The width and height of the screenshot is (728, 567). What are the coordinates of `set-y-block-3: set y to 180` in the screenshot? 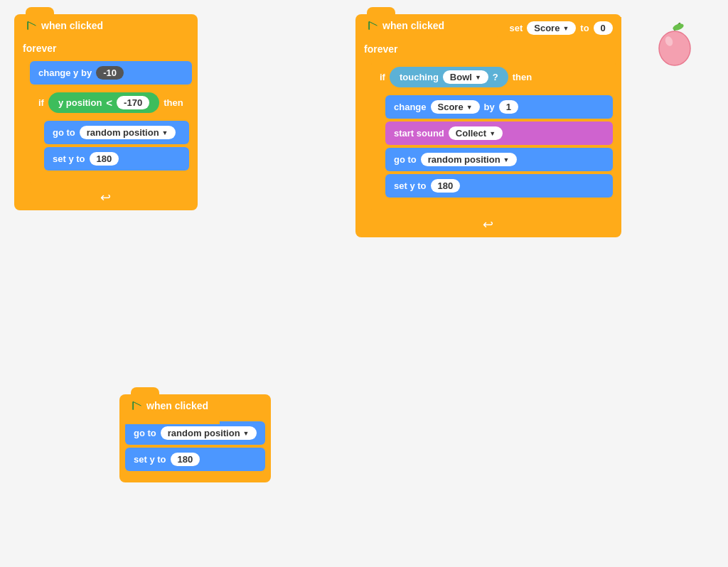 It's located at (499, 186).